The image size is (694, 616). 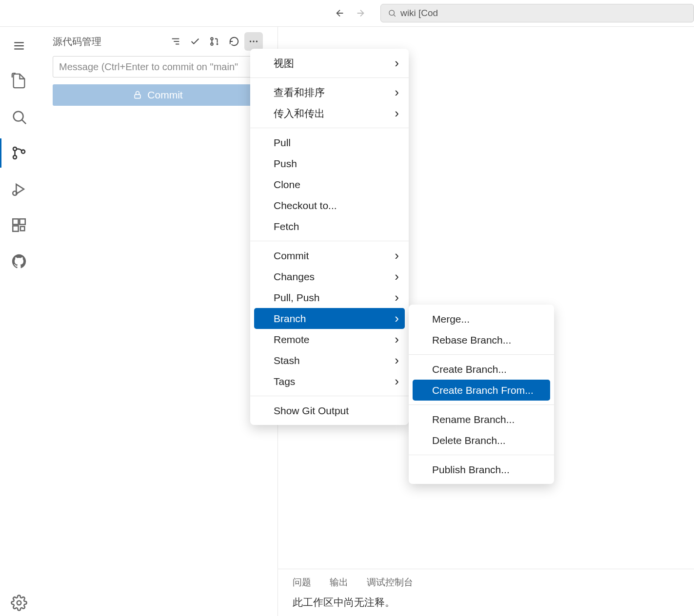 I want to click on menu-item: Publish Branch..., so click(x=481, y=470).